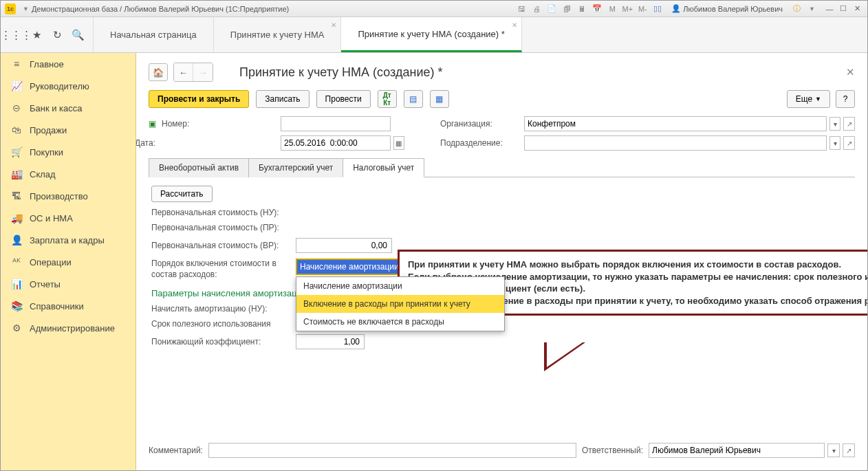  I want to click on truck-icon: 🚚, so click(17, 218).